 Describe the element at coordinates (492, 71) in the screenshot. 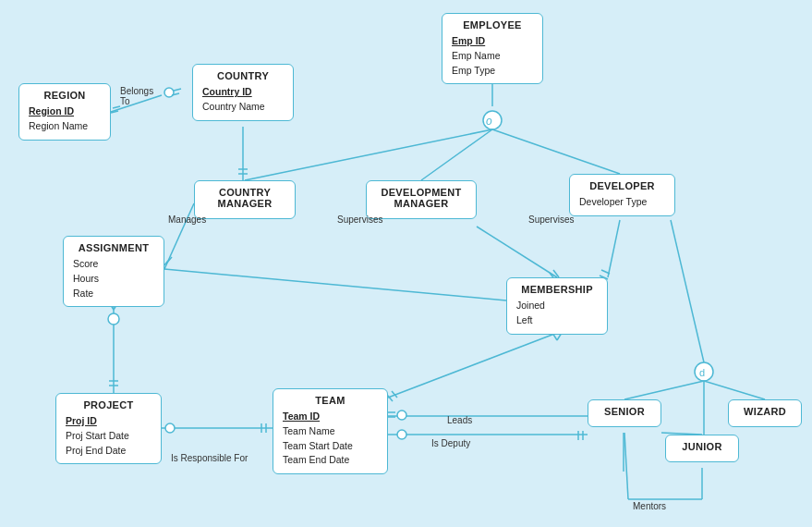

I see `employee-attr2: Emp Type` at that location.